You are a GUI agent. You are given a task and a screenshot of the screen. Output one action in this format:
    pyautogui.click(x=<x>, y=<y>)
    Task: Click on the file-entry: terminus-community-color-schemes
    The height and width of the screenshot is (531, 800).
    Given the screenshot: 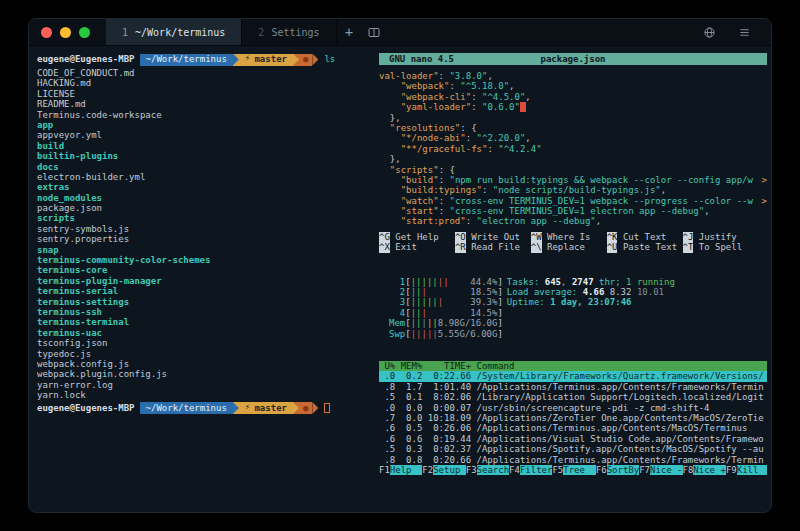 What is the action you would take?
    pyautogui.click(x=203, y=260)
    